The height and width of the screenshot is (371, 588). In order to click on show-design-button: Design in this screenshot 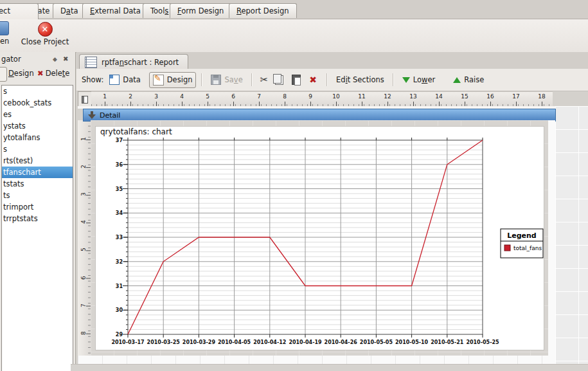, I will do `click(173, 80)`.